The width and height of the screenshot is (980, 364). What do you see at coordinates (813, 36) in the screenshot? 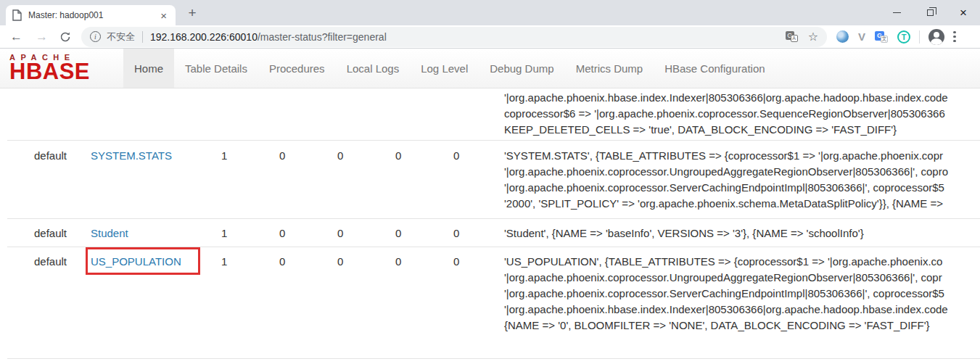
I see `bookmark-star-icon: ☆` at bounding box center [813, 36].